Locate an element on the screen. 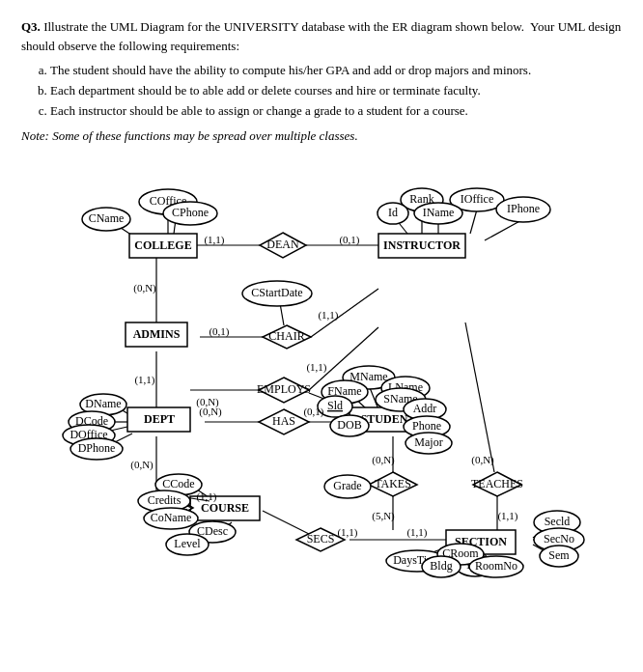 This screenshot has height=672, width=643. card-secs-section: (1,1) is located at coordinates (417, 533).